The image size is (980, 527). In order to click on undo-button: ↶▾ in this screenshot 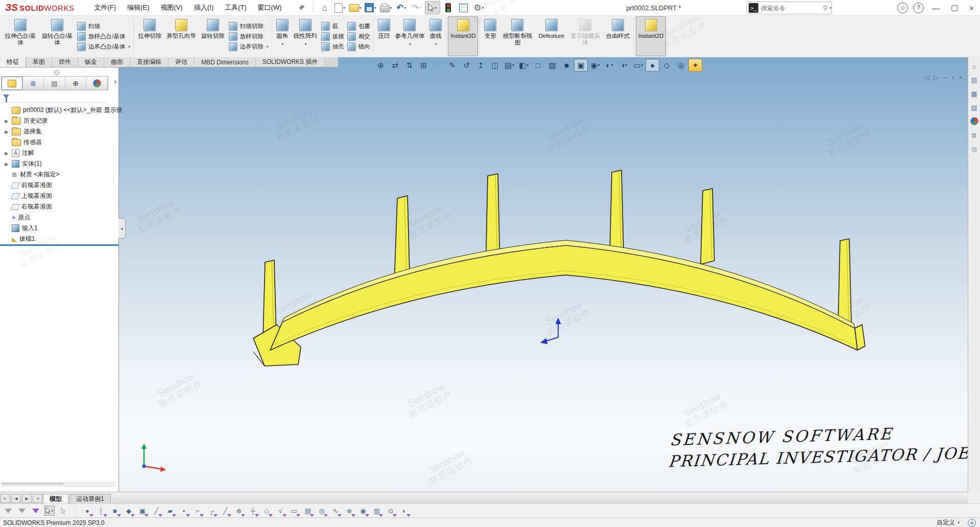, I will do `click(401, 8)`.